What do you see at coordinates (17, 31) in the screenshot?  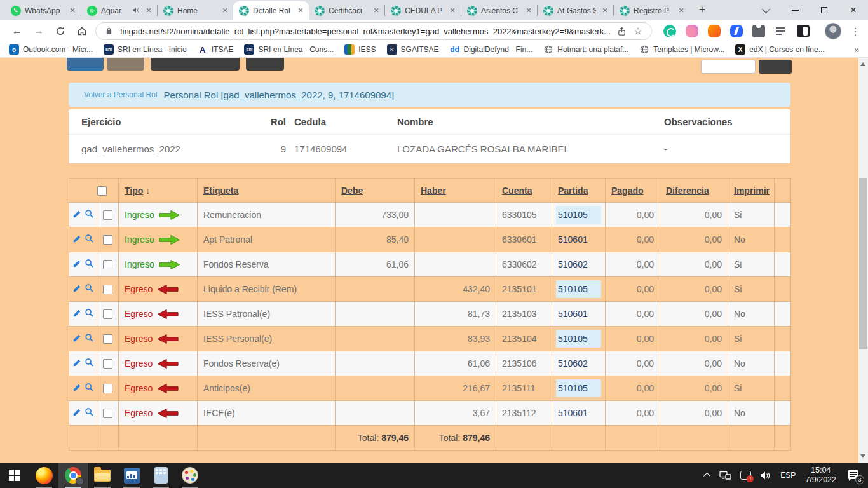 I see `back-button: ←` at bounding box center [17, 31].